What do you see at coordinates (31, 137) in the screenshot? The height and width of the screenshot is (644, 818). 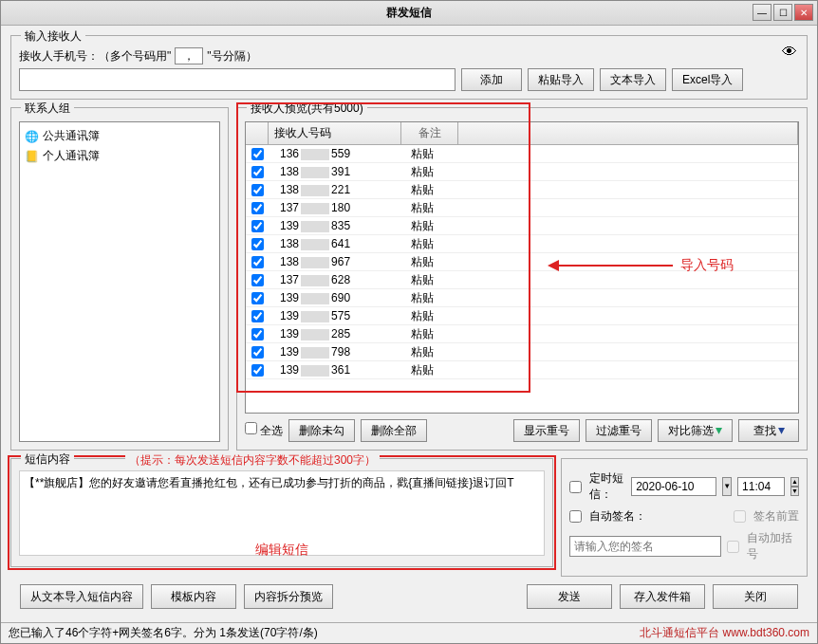 I see `globe-icon: 🌐` at bounding box center [31, 137].